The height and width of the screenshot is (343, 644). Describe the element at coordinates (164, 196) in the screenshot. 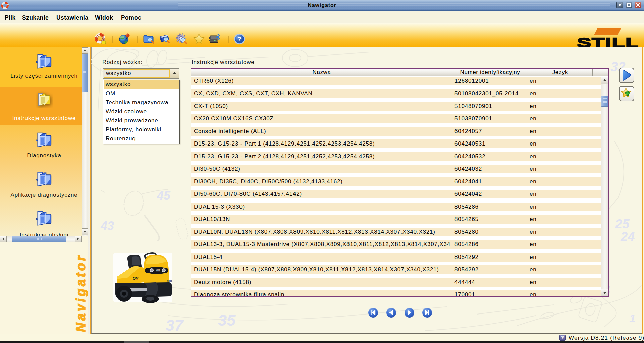

I see `svg-text: 45` at that location.